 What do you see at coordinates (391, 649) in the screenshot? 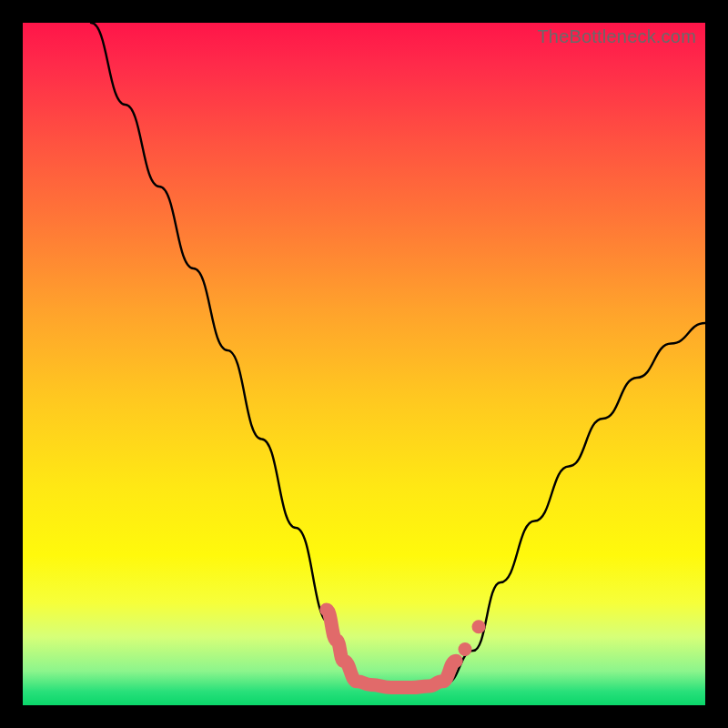
I see `highlight-band` at bounding box center [391, 649].